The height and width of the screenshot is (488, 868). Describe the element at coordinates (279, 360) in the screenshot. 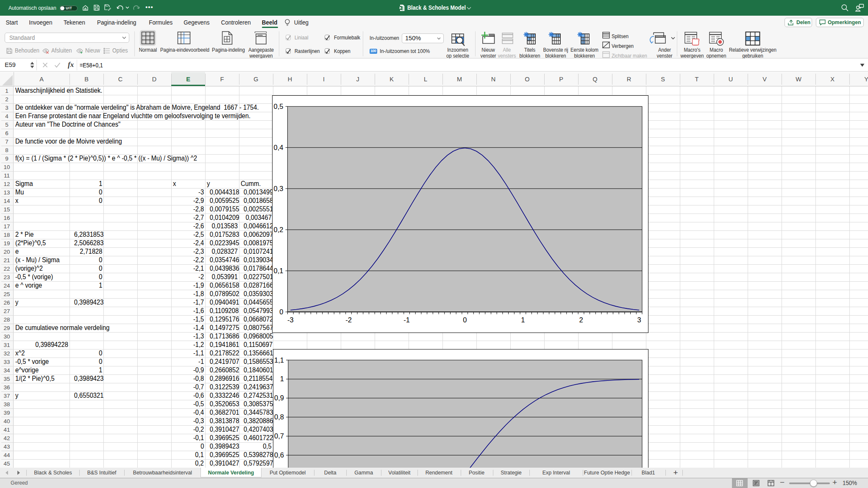

I see `svg-text: 1,1` at that location.